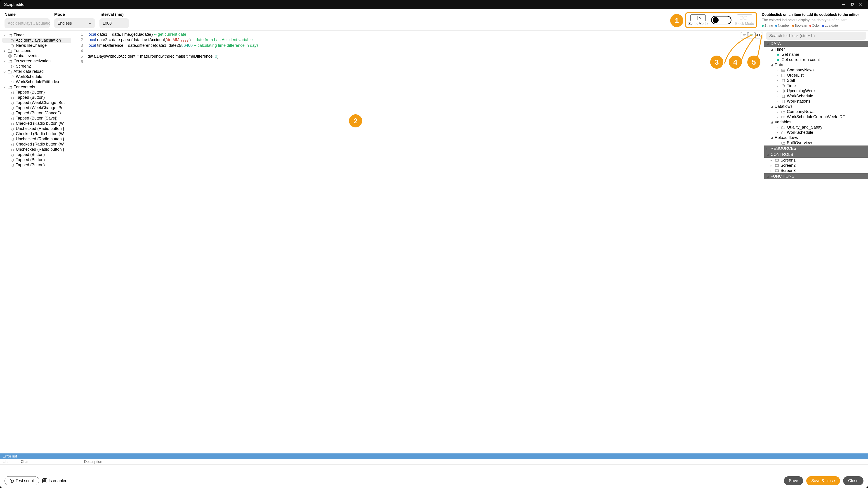  What do you see at coordinates (55, 481) in the screenshot?
I see `is-enabled-checkbox: Is enabled` at bounding box center [55, 481].